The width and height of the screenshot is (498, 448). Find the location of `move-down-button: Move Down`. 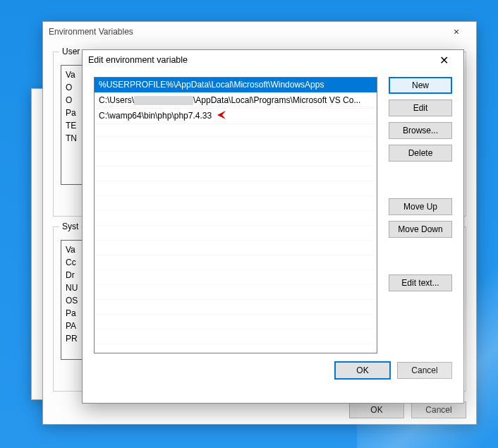

move-down-button: Move Down is located at coordinates (420, 229).